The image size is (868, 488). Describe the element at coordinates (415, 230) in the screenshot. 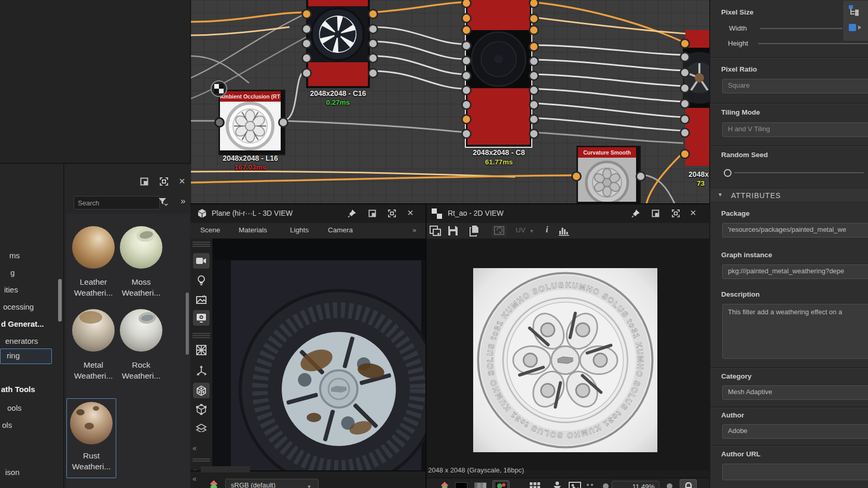

I see `menu-overflow-icon: »` at that location.